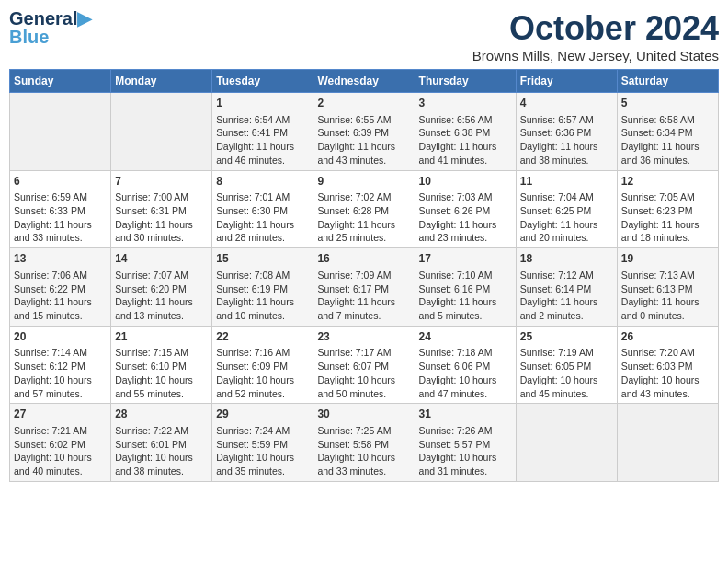 The width and height of the screenshot is (728, 563). I want to click on calendar-cell: 30Sunrise: 7:25 AM Sunset: 5:58 PM Dayli…, so click(364, 443).